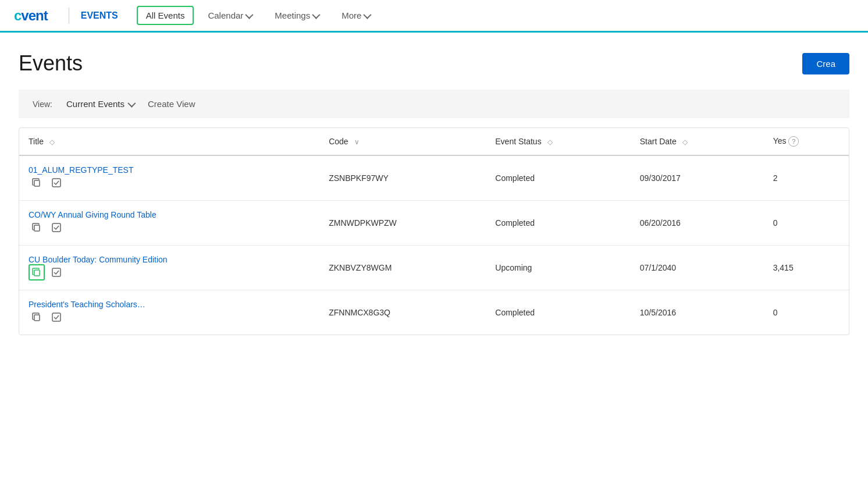 This screenshot has width=868, height=490. What do you see at coordinates (169, 142) in the screenshot?
I see `col-header-title: Title ◇` at bounding box center [169, 142].